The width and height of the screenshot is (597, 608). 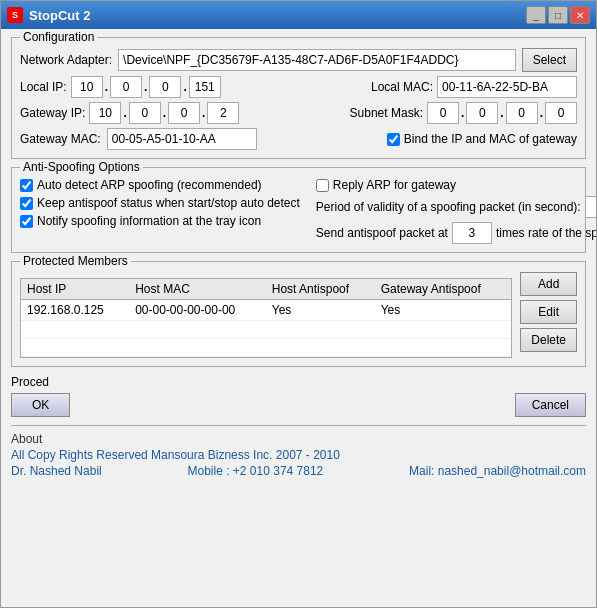 I want to click on validity-input, so click(x=590, y=207).